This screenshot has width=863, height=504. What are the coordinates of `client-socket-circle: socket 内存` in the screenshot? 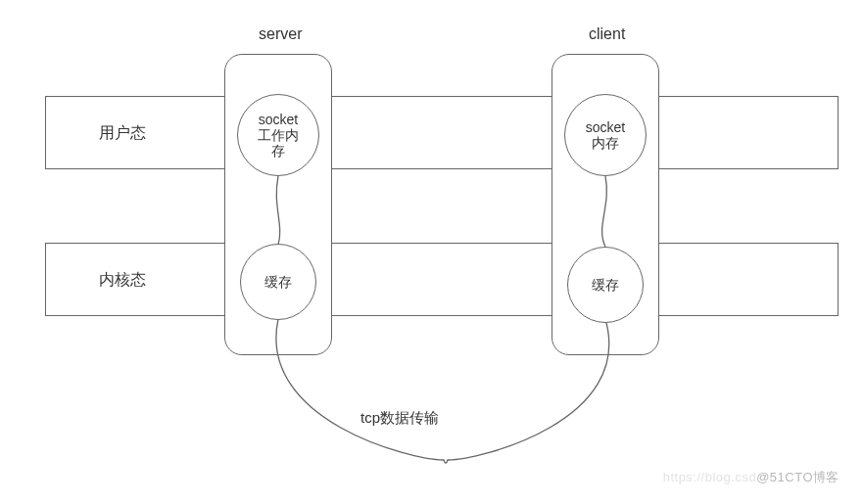 It's located at (605, 135).